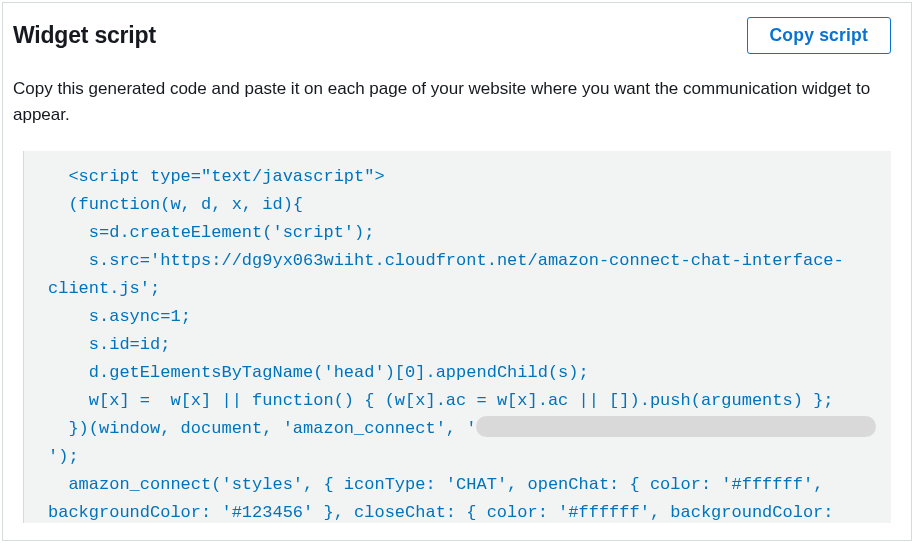 The image size is (914, 543). Describe the element at coordinates (441, 400) in the screenshot. I see `code-line: w[x] = w[x] || function() { (w[x].ac = w…` at that location.